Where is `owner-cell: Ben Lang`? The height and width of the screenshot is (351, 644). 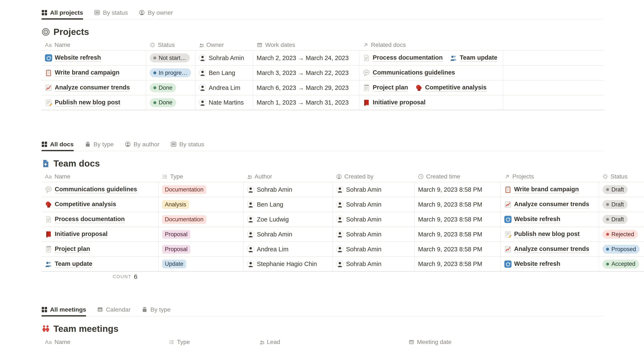 owner-cell: Ben Lang is located at coordinates (224, 73).